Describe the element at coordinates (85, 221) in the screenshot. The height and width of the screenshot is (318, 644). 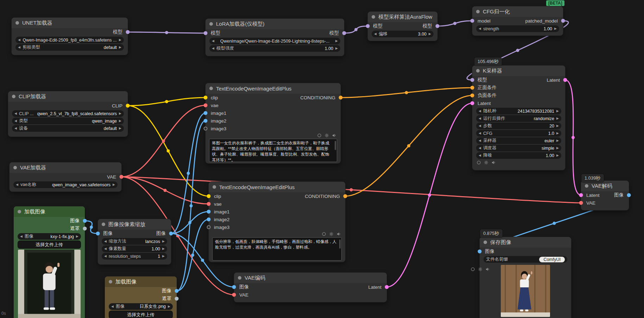
I see `output-pin-image` at that location.